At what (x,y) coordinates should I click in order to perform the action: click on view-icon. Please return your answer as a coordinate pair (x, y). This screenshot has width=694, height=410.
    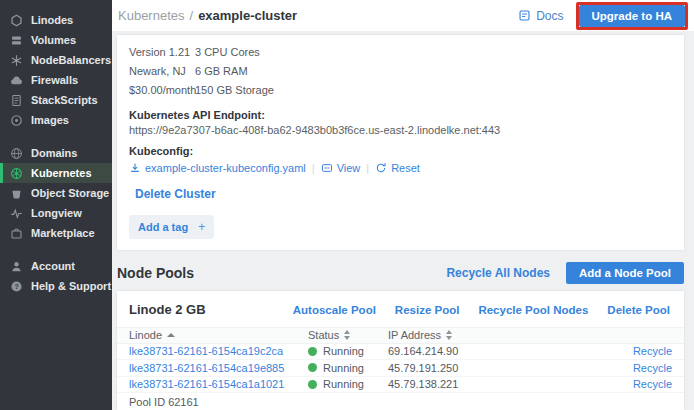
    Looking at the image, I should click on (327, 168).